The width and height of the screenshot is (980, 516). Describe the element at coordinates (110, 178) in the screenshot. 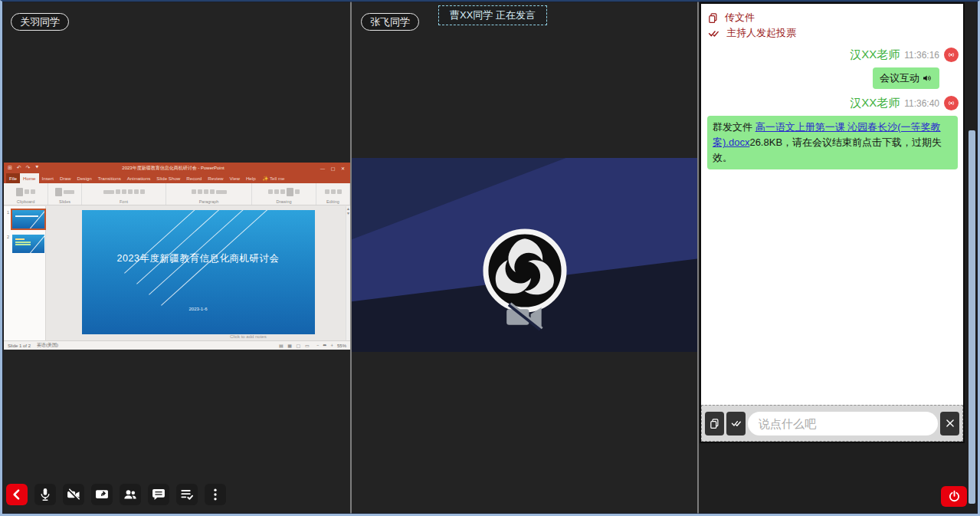

I see `ppt-tab-transitions: Transitions` at that location.